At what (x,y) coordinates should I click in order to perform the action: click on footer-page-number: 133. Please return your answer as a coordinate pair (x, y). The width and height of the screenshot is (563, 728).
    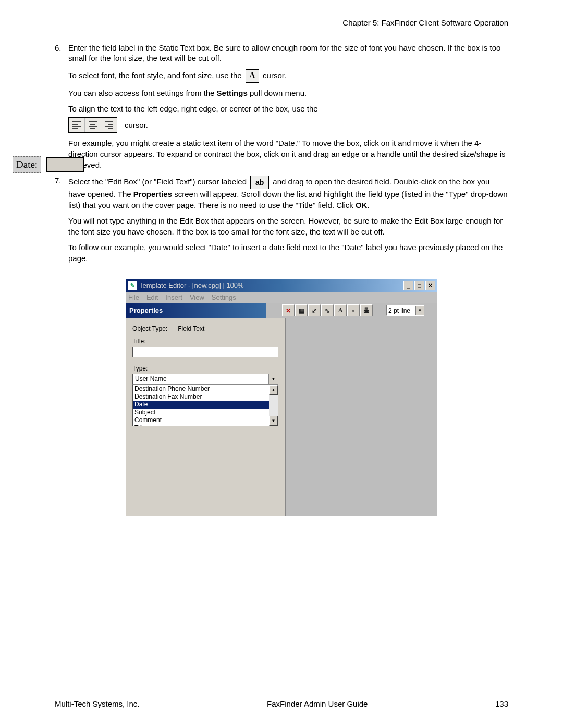
    Looking at the image, I should click on (501, 704).